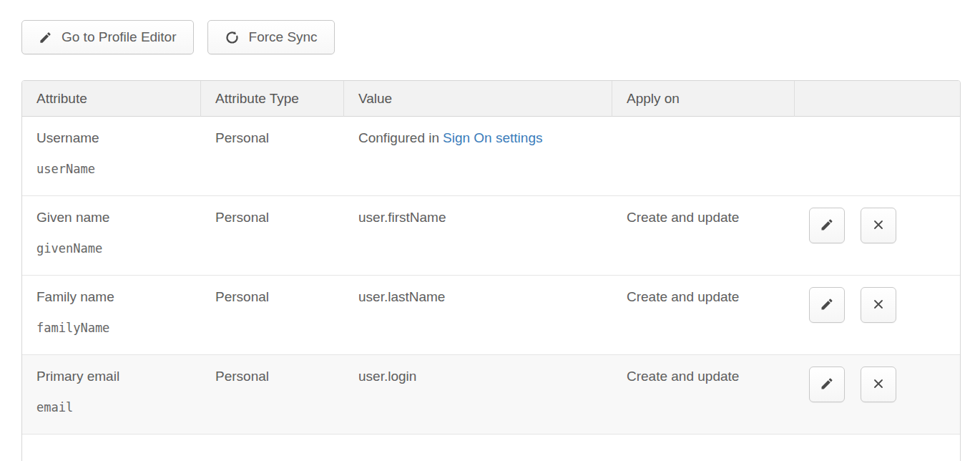  Describe the element at coordinates (115, 169) in the screenshot. I see `attribute-variable-name: userName` at that location.